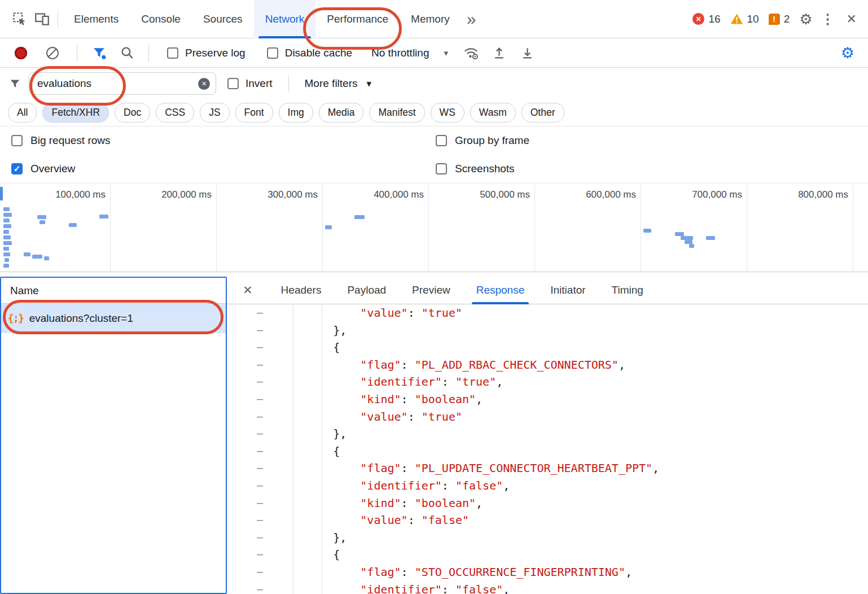 This screenshot has width=868, height=594. I want to click on tab-performance: Performance, so click(358, 19).